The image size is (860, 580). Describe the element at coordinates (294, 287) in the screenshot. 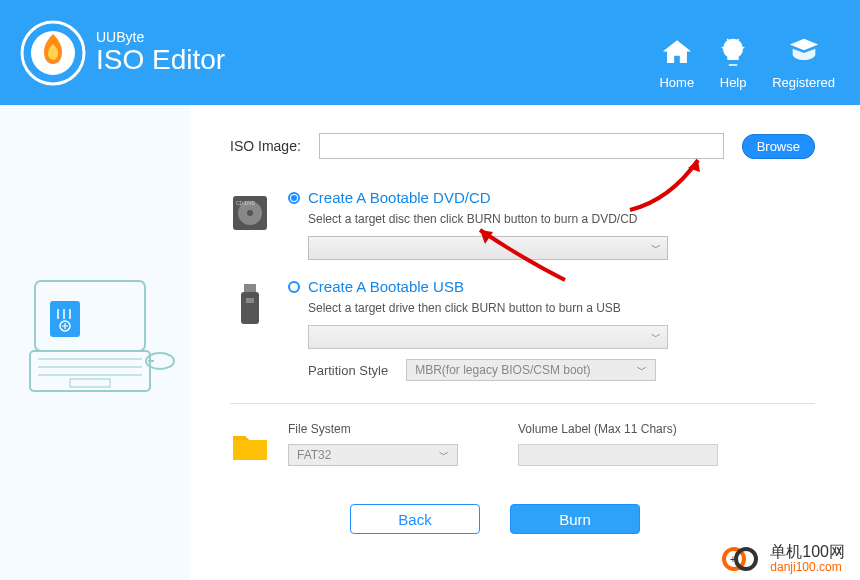

I see `usb-radio` at that location.